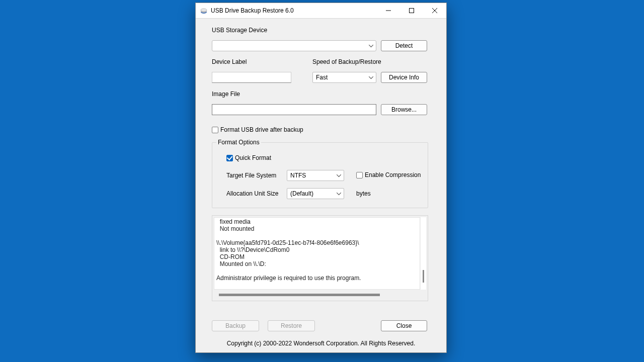  Describe the element at coordinates (363, 194) in the screenshot. I see `bytes-label: bytes` at that location.